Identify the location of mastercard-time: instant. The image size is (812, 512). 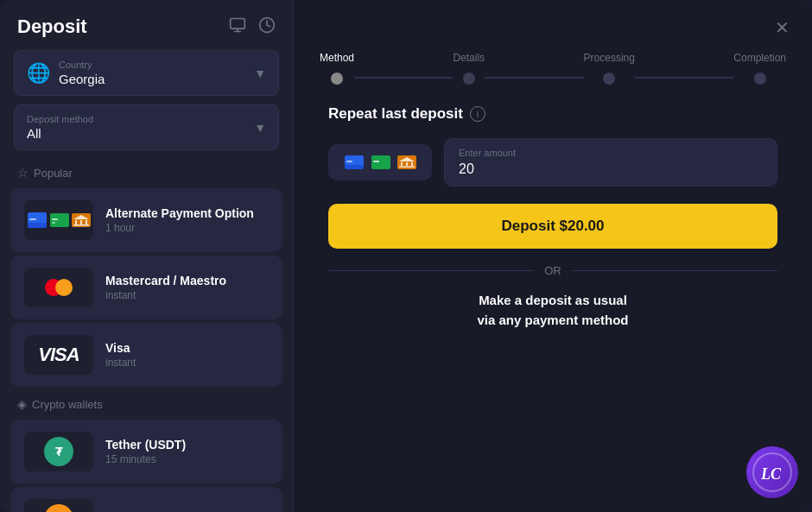
(187, 295).